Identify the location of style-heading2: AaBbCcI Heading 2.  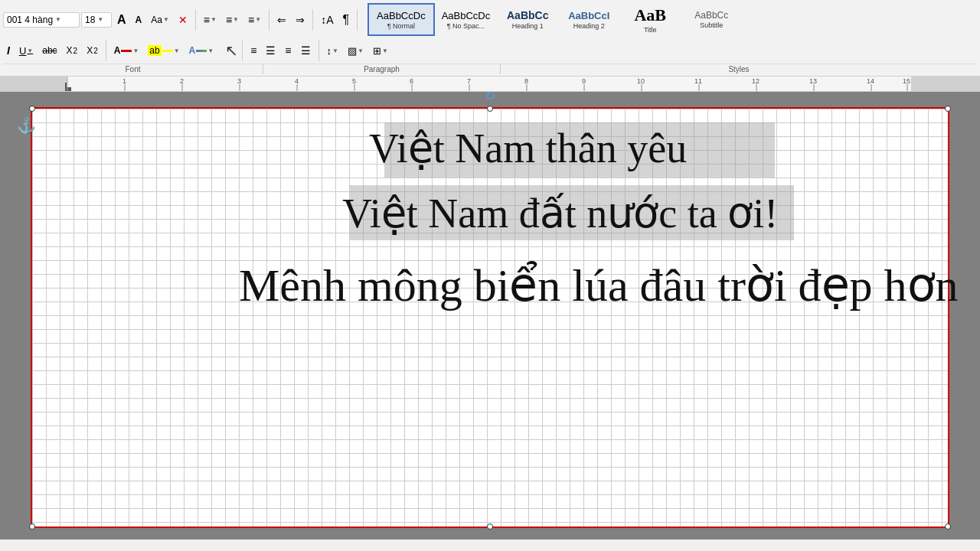
(589, 20).